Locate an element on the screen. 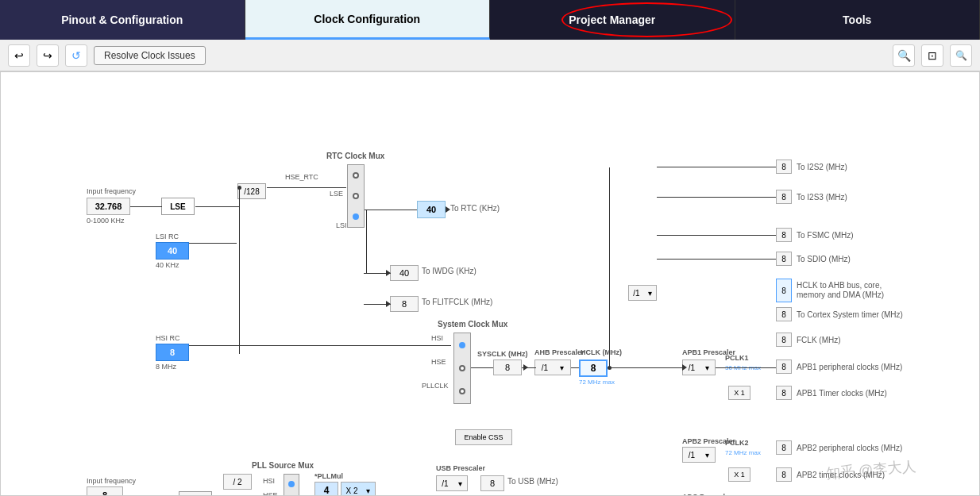 The width and height of the screenshot is (980, 496). zoom-fit-button: ⊡ is located at coordinates (932, 56).